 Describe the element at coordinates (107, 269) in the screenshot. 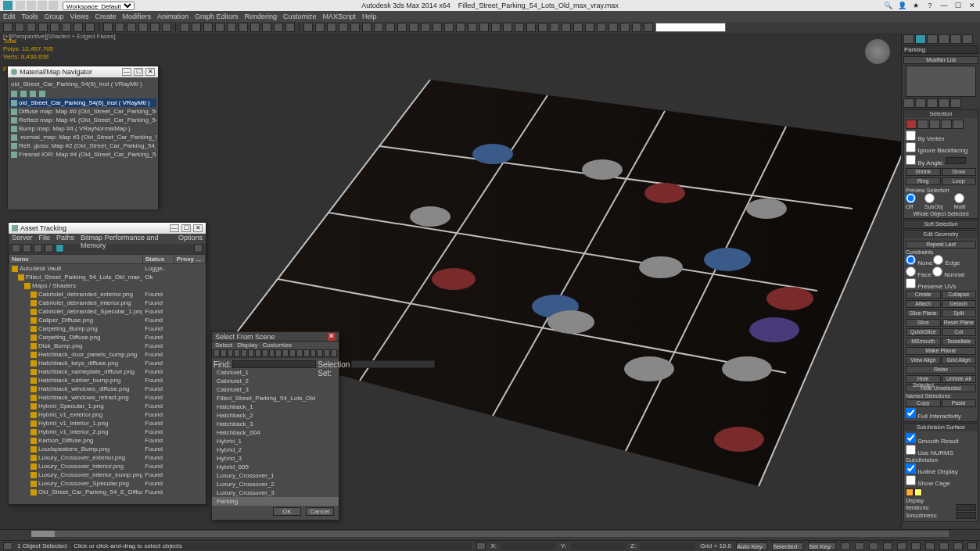

I see `table-row: Autodesk VaultLogge..` at that location.